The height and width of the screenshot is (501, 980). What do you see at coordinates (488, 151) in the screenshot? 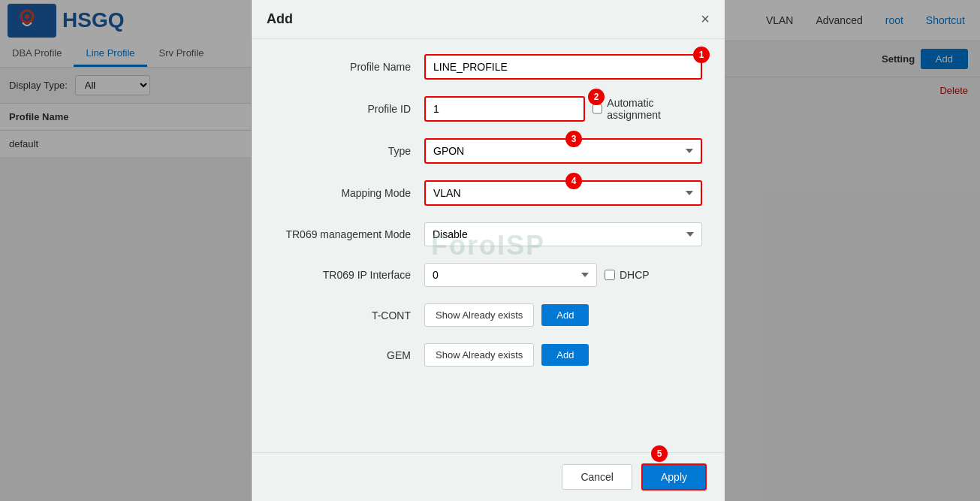
I see `type-row: 3 Type GPON EPON XGS-PON` at bounding box center [488, 151].